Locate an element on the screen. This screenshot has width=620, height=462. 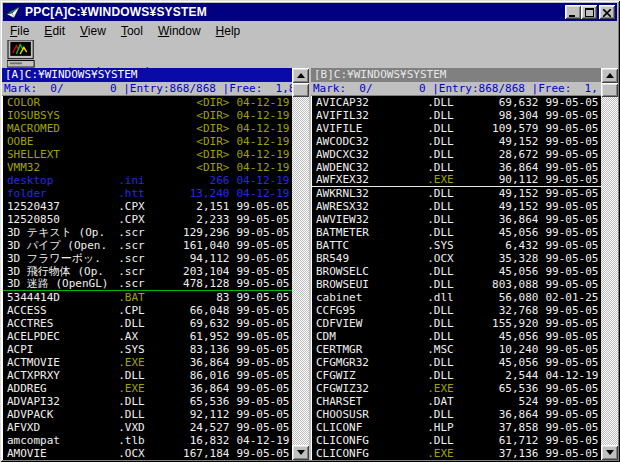
file-row: CLICONFG.EXE37,13699-05-05 is located at coordinates (456, 454).